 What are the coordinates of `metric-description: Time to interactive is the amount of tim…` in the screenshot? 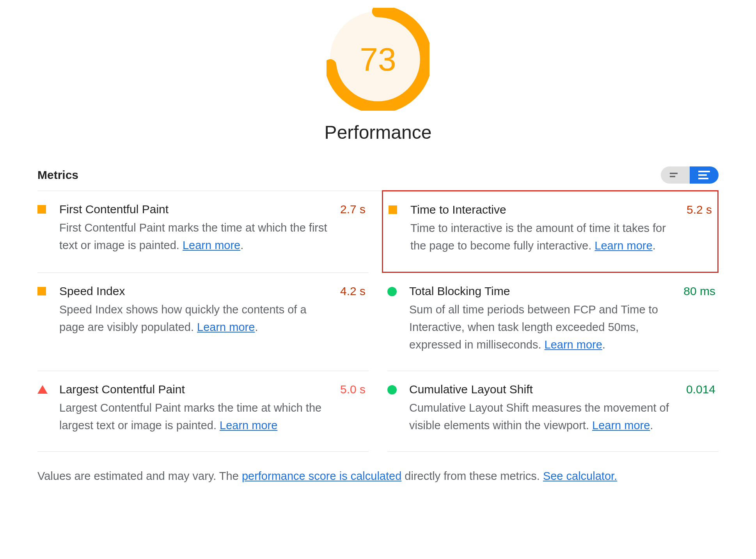 It's located at (545, 237).